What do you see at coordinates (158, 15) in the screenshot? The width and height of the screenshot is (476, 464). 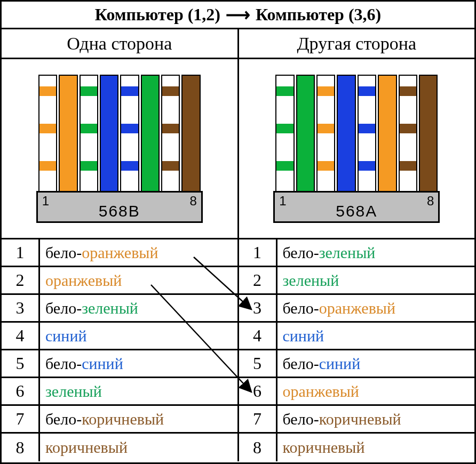 I see `title-left: Компьютер (1,2)` at bounding box center [158, 15].